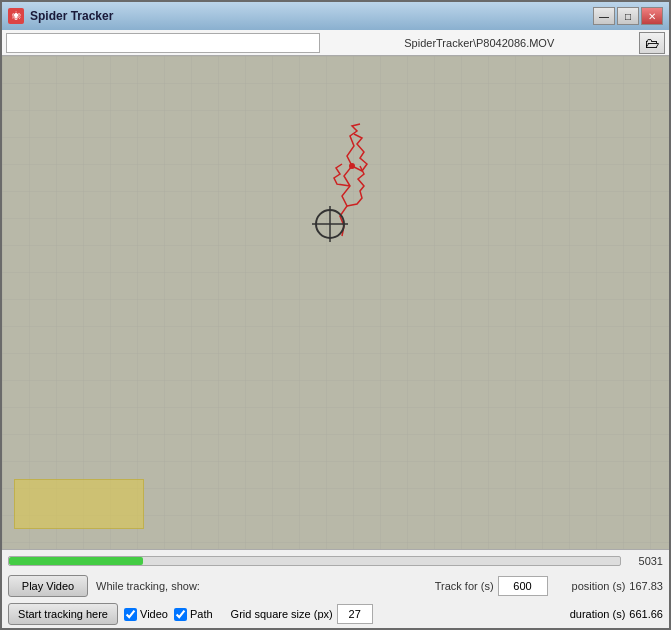  What do you see at coordinates (146, 614) in the screenshot?
I see `video-checkbox-label: Video` at bounding box center [146, 614].